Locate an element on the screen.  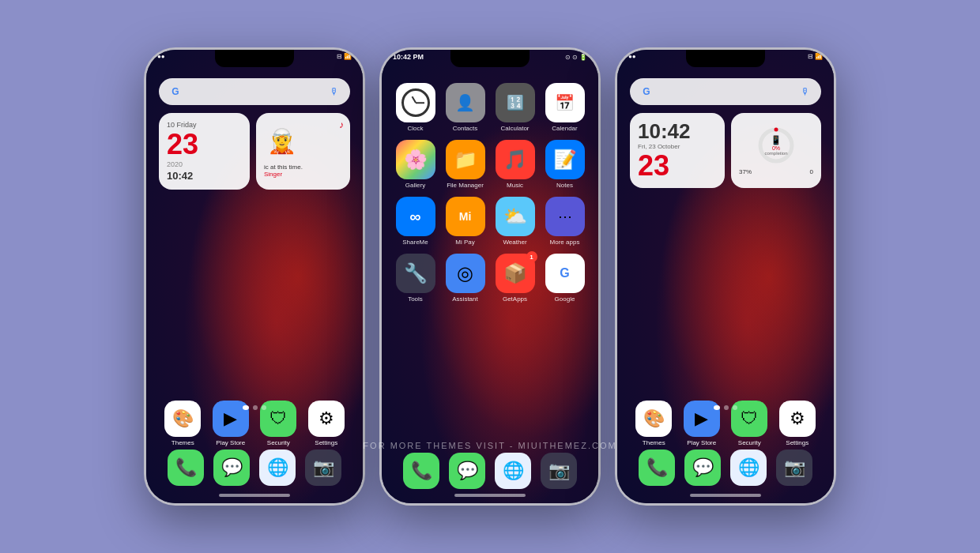
dock-chrome-left: 🌐 is located at coordinates (277, 468).